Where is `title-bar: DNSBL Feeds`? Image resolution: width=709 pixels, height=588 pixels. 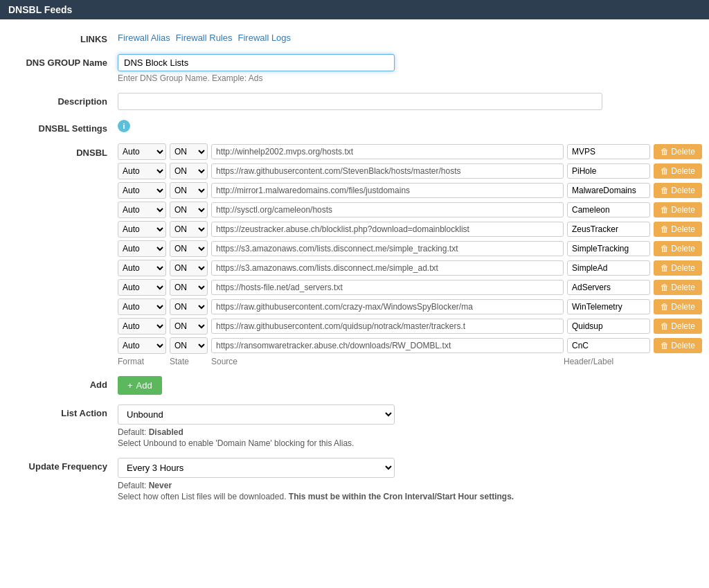 title-bar: DNSBL Feeds is located at coordinates (354, 10).